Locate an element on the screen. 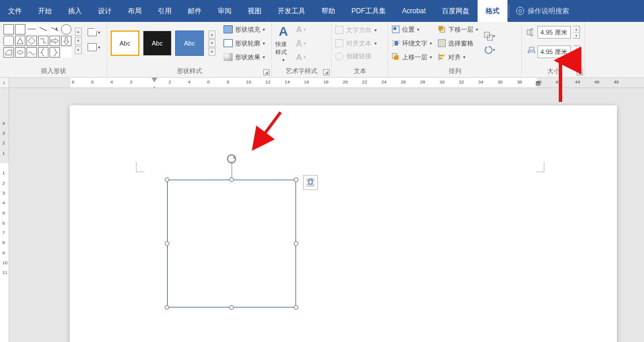  tab-baidu: 百度网盘 is located at coordinates (456, 11).